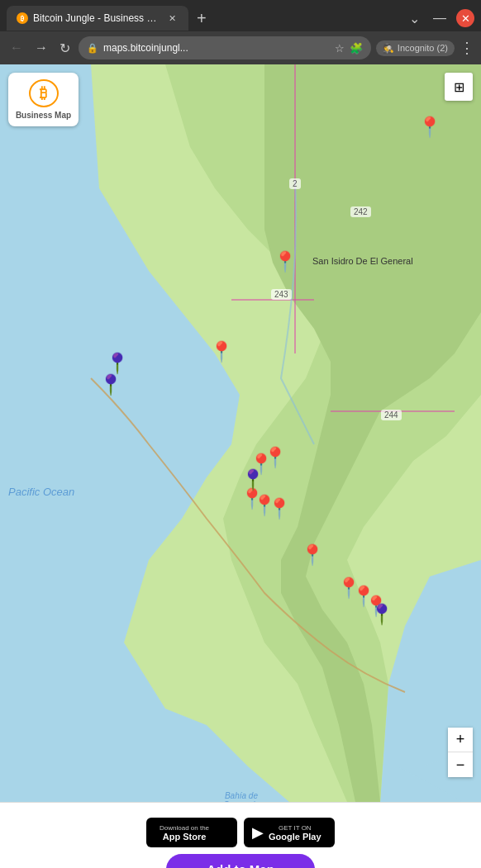 This screenshot has height=868, width=481. I want to click on incognito-badge: 🕵 Incognito (2), so click(415, 48).